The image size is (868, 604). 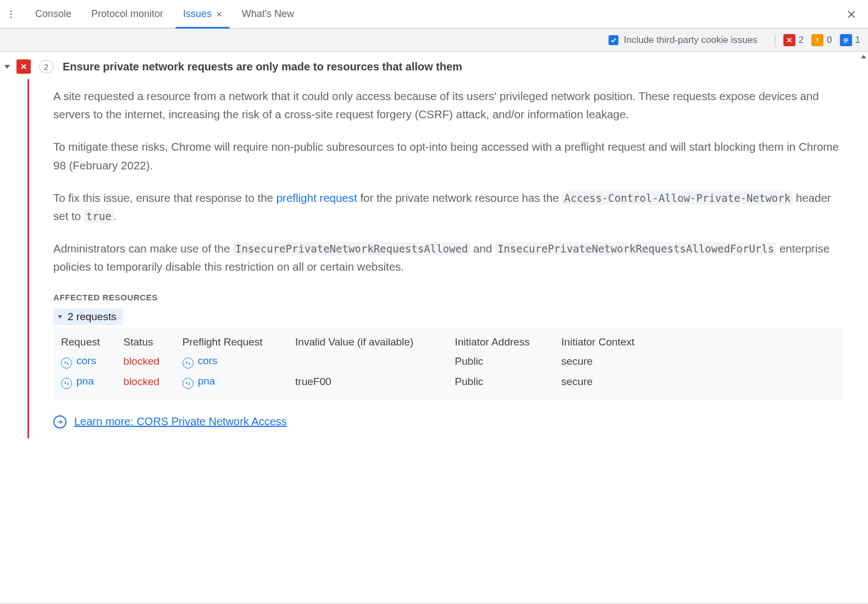 What do you see at coordinates (53, 14) in the screenshot?
I see `tab-label: Console` at bounding box center [53, 14].